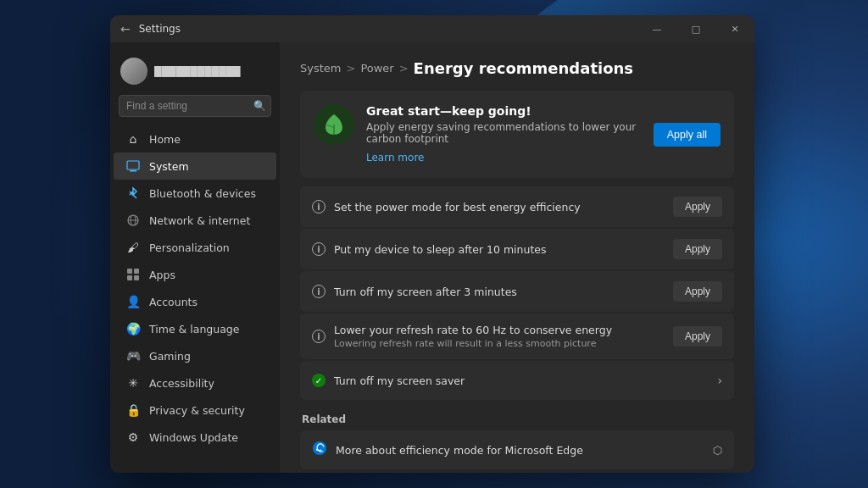 Image resolution: width=868 pixels, height=488 pixels. What do you see at coordinates (499, 344) in the screenshot?
I see `rec-sublabel: Lowering refresh rate will result in a l…` at bounding box center [499, 344].